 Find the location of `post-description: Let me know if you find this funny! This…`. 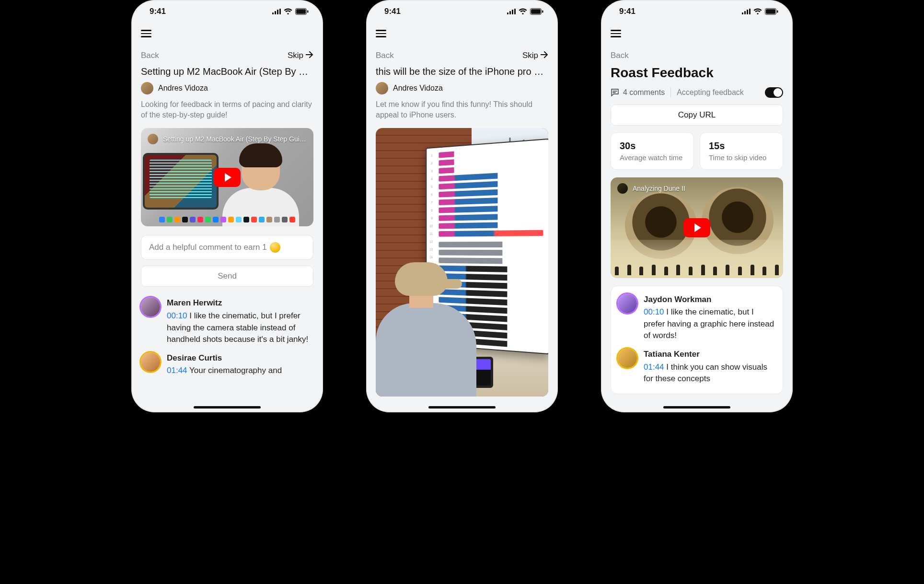

post-description: Let me know if you find this funny! This… is located at coordinates (462, 110).